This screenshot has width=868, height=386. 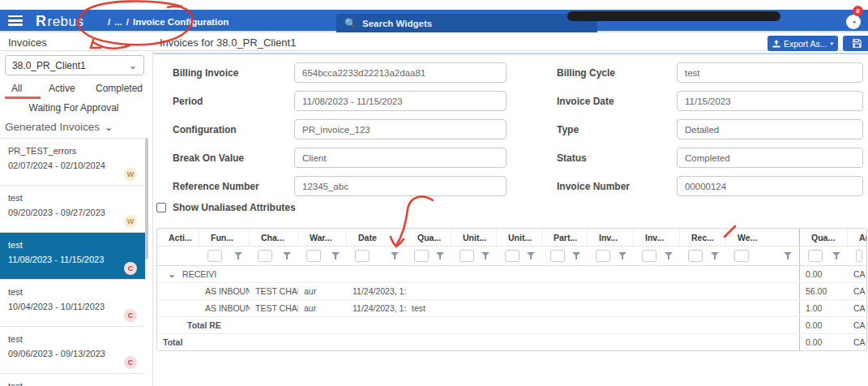 What do you see at coordinates (400, 130) in the screenshot?
I see `configuration-field` at bounding box center [400, 130].